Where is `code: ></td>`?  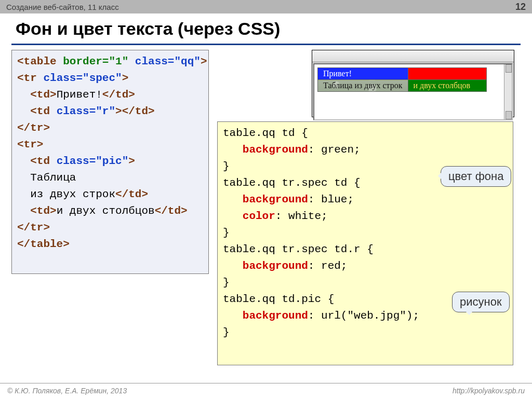
code: ></td> is located at coordinates (135, 111).